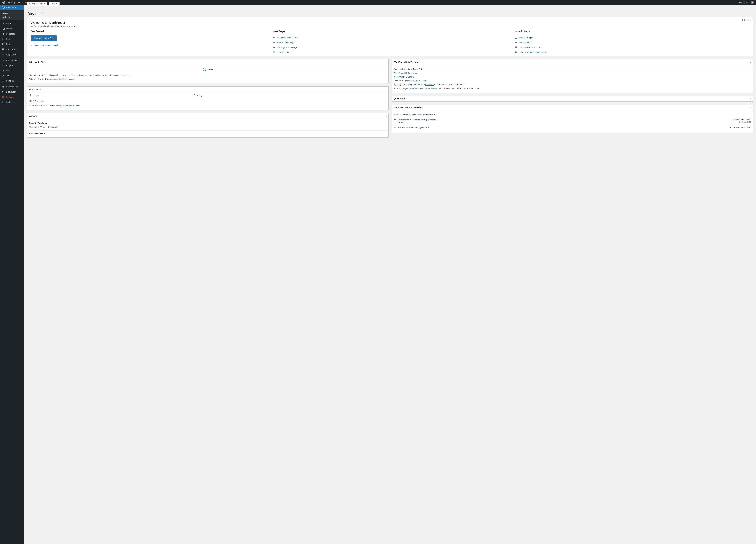 The width and height of the screenshot is (756, 544). What do you see at coordinates (36, 95) in the screenshot?
I see `glance-posts-link: 1 Post` at bounding box center [36, 95].